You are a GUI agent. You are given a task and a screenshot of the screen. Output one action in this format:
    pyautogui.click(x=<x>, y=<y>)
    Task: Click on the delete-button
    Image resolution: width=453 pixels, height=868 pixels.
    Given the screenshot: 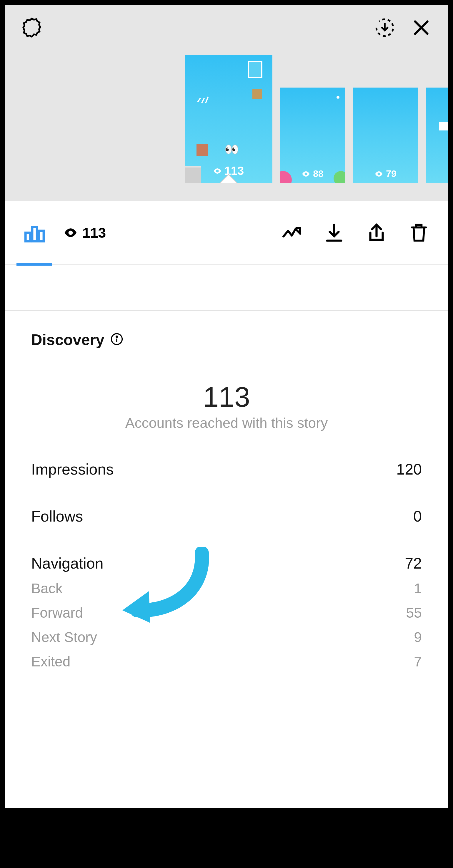 What is the action you would take?
    pyautogui.click(x=419, y=232)
    